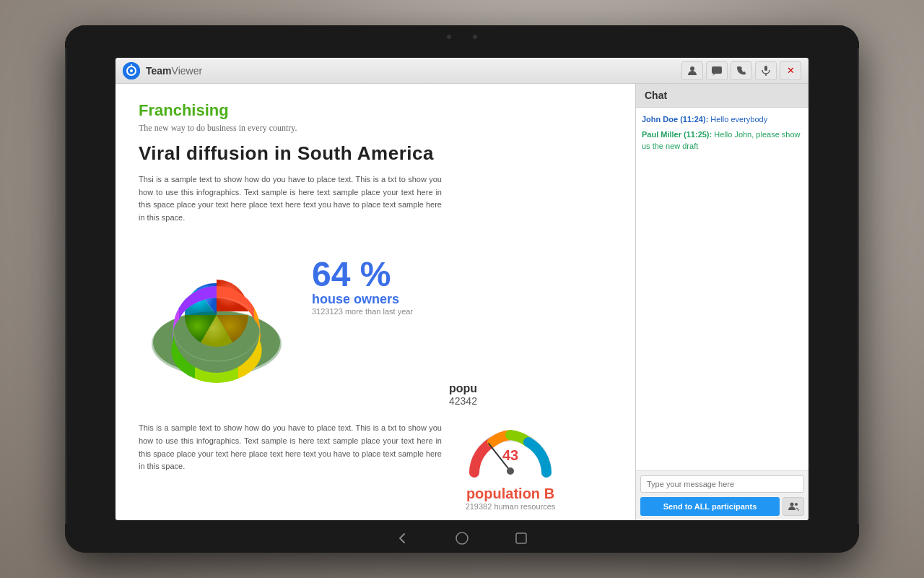  I want to click on participants-icon-button, so click(793, 506).